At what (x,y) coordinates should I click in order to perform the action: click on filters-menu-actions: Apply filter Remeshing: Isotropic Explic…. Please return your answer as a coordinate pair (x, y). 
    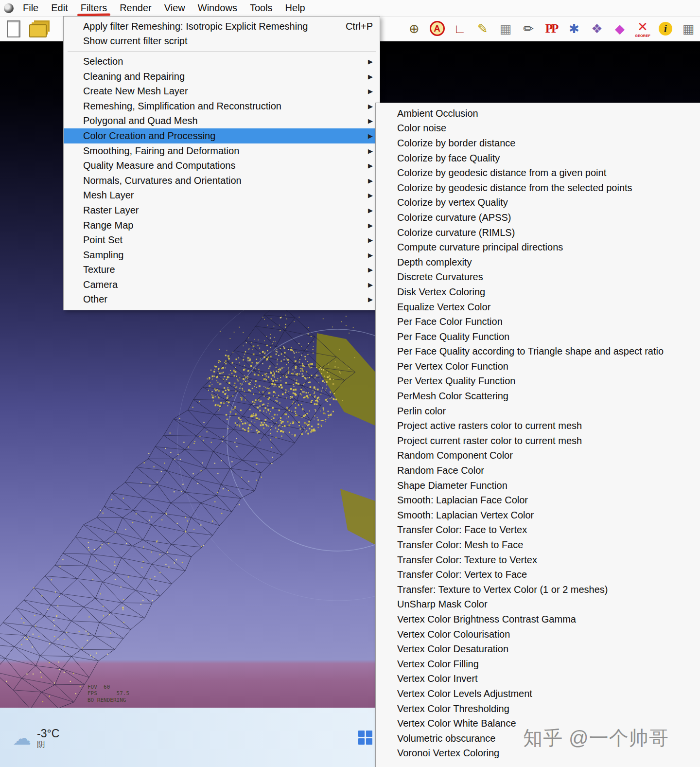
    Looking at the image, I should click on (222, 34).